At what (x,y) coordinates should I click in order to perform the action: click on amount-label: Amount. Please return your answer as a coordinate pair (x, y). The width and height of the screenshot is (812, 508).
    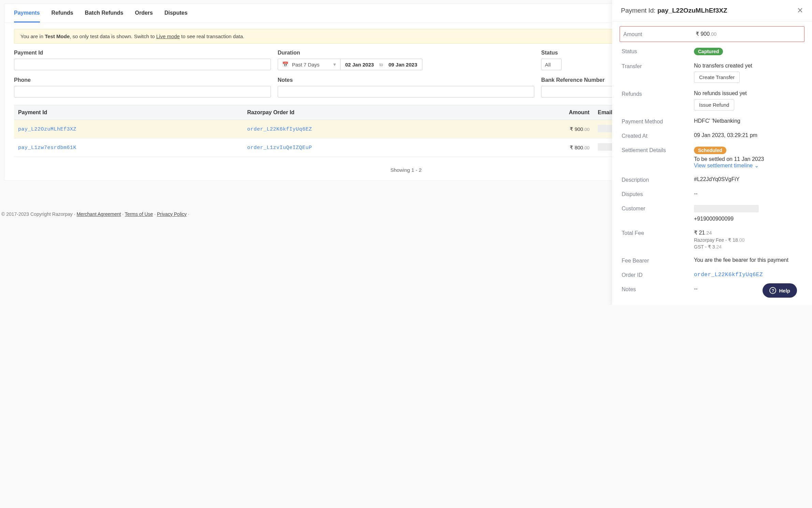
    Looking at the image, I should click on (659, 34).